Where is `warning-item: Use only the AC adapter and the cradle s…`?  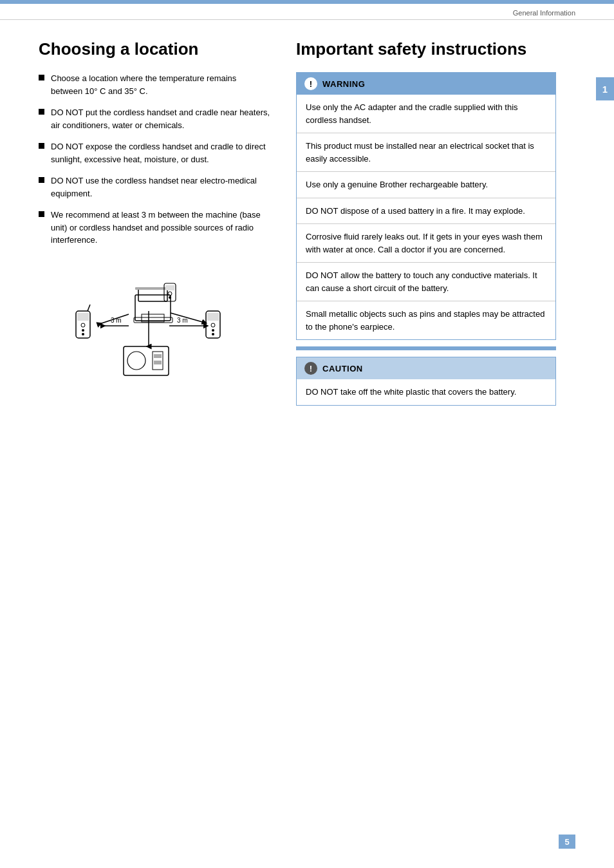 warning-item: Use only the AC adapter and the cradle s… is located at coordinates (426, 114).